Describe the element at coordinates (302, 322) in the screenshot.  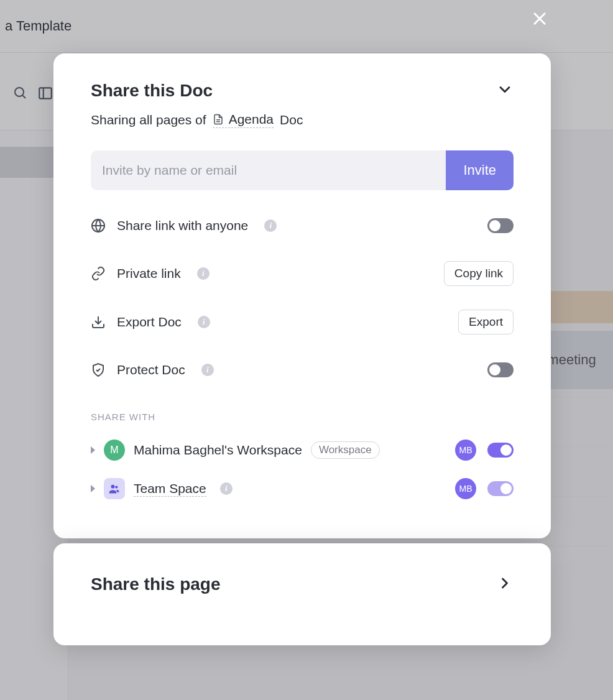
I see `export-doc-row: Export Doc i Export` at that location.